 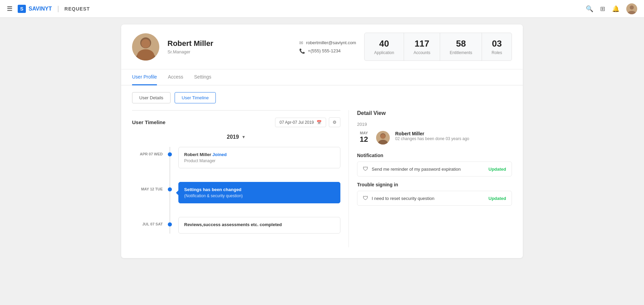 What do you see at coordinates (259, 225) in the screenshot?
I see `timeline-card-3: Reviews,success assessments etc. complet…` at bounding box center [259, 225].